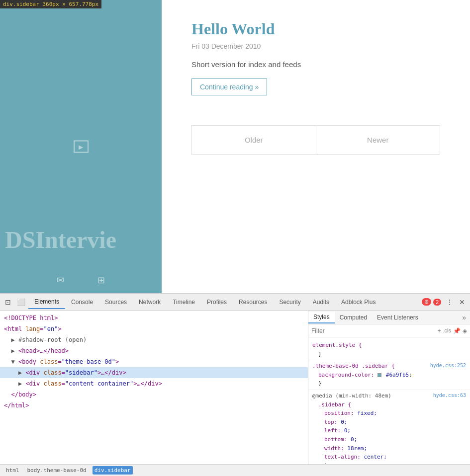 This screenshot has height=476, width=470. Describe the element at coordinates (116, 302) in the screenshot. I see `tab-sources: Sources` at that location.